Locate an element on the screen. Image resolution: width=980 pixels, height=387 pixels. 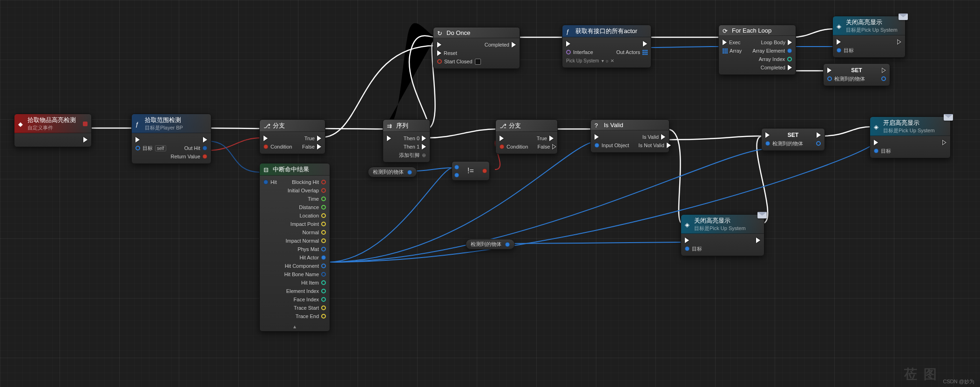
pin-distance: Distance is located at coordinates (312, 207).